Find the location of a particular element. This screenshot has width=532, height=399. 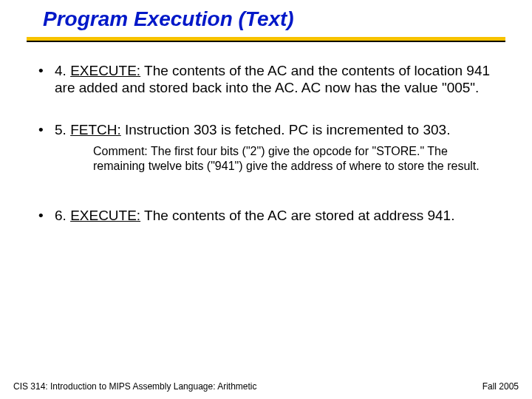

slide-title: Program Execution (Text) is located at coordinates (287, 19).